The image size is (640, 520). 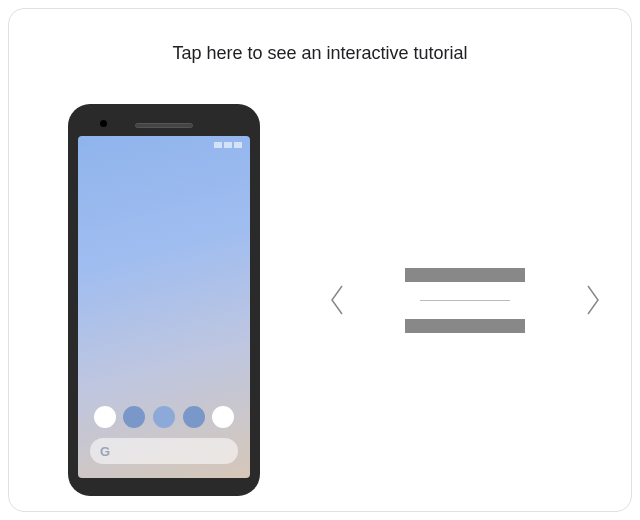 What do you see at coordinates (228, 145) in the screenshot?
I see `status-bar` at bounding box center [228, 145].